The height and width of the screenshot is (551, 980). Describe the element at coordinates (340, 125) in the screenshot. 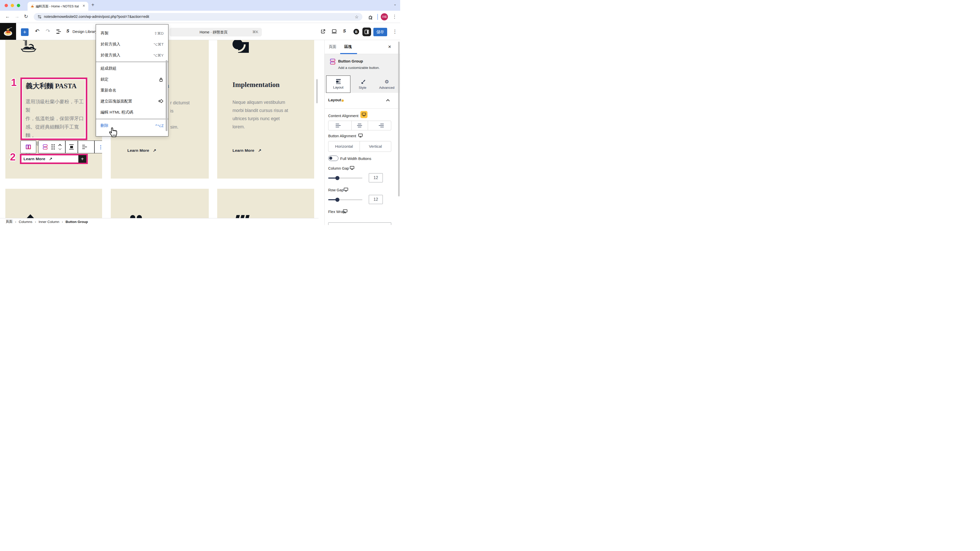

I see `align-left-button` at that location.